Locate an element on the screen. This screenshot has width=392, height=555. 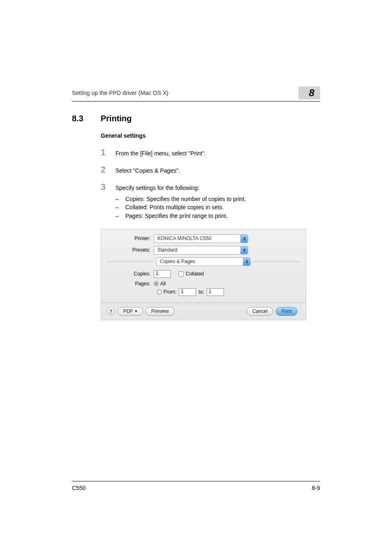
cancel-button: Cancel is located at coordinates (260, 312).